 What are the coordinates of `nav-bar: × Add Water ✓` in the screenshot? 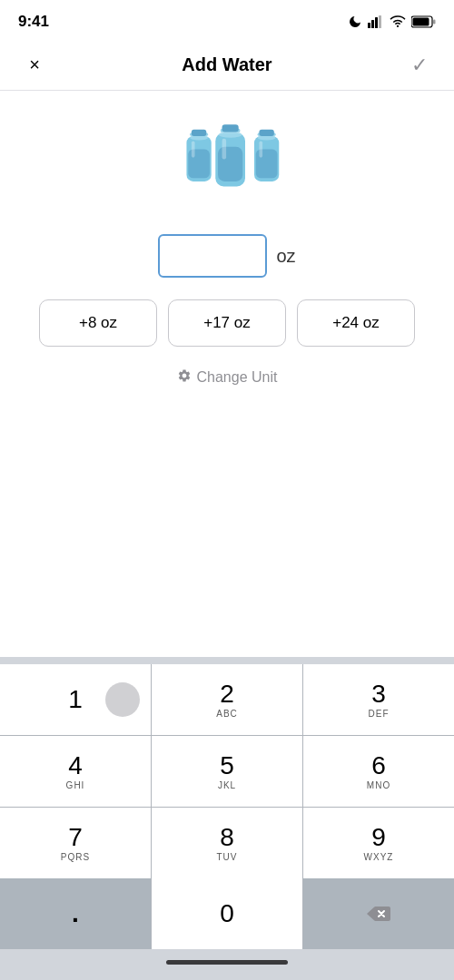 It's located at (227, 65).